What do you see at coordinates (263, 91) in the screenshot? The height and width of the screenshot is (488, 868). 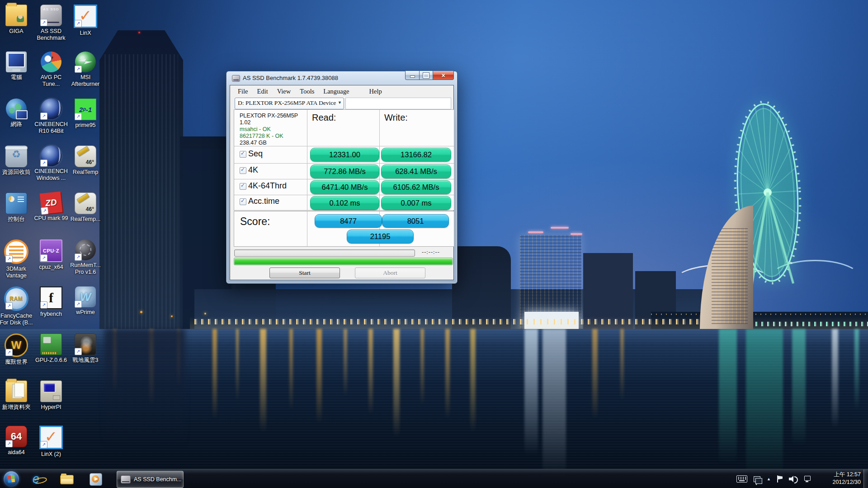 I see `menu-edit: Edit` at bounding box center [263, 91].